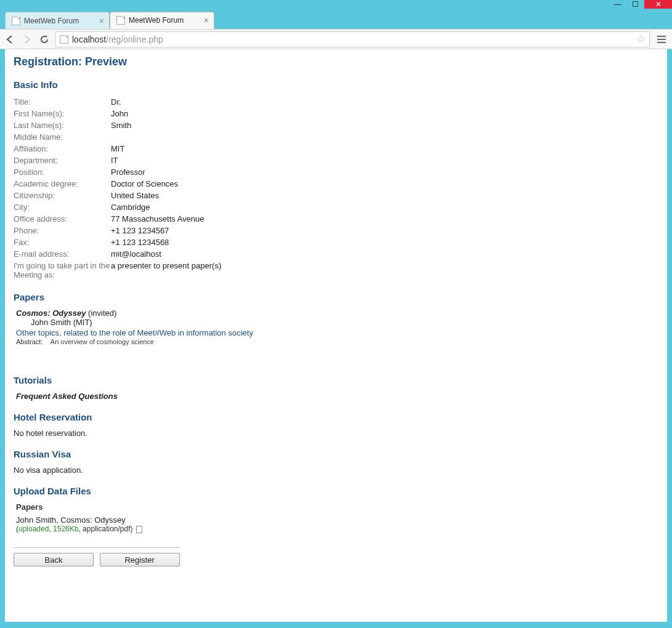 The width and height of the screenshot is (672, 628). Describe the element at coordinates (166, 160) in the screenshot. I see `info-value: IT` at that location.